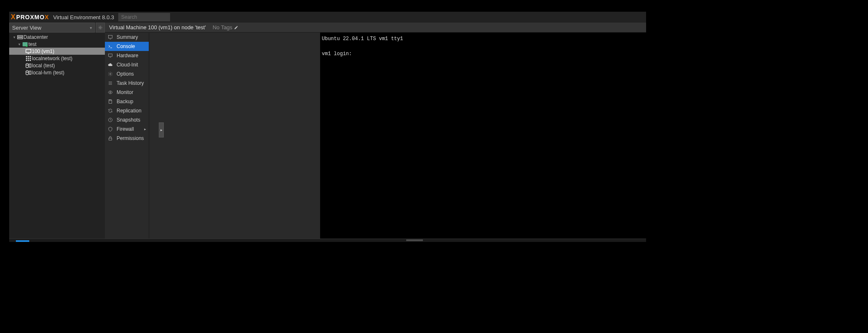 The width and height of the screenshot is (868, 333). I want to click on resource-tree: ▾ Datacenter ▾ test 100 (vm1) localnetwo…, so click(57, 136).